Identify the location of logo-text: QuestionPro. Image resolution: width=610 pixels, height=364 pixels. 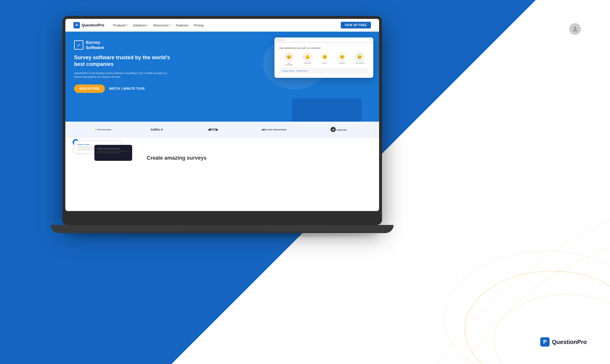
(93, 25).